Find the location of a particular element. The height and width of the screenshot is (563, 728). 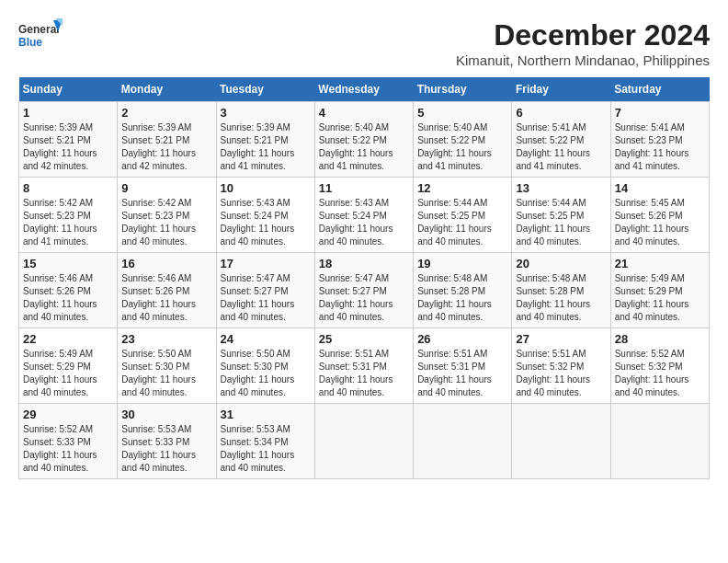

day-number: 5 is located at coordinates (462, 112).